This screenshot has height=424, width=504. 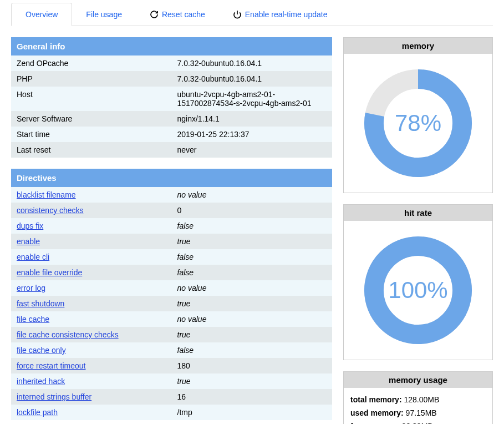 What do you see at coordinates (91, 134) in the screenshot?
I see `gi-start-k: Start time` at bounding box center [91, 134].